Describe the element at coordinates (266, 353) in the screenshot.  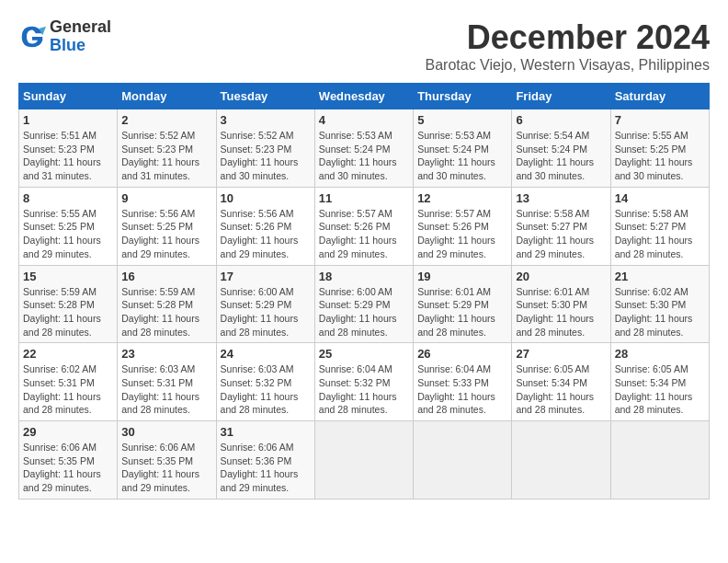
I see `day-number: 24` at that location.